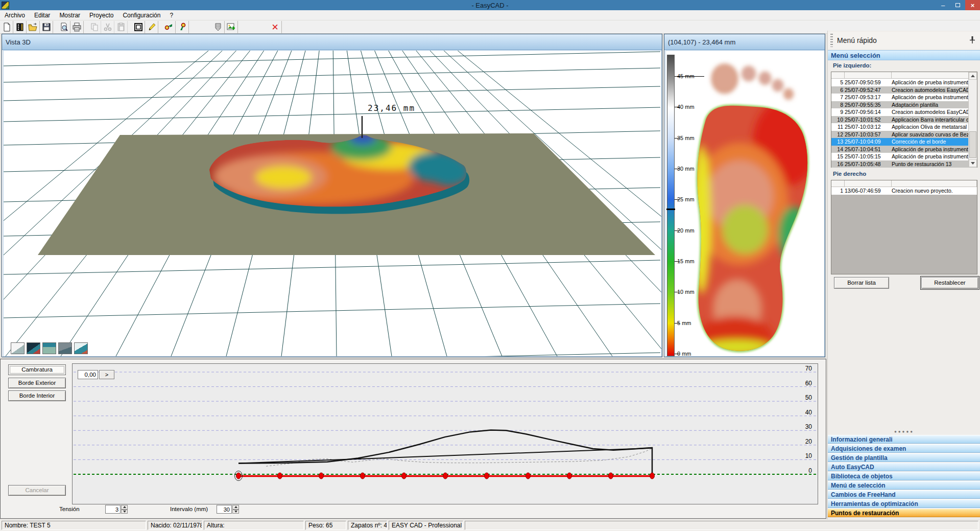  What do you see at coordinates (275, 27) in the screenshot?
I see `close-project-icon: ✕` at bounding box center [275, 27].